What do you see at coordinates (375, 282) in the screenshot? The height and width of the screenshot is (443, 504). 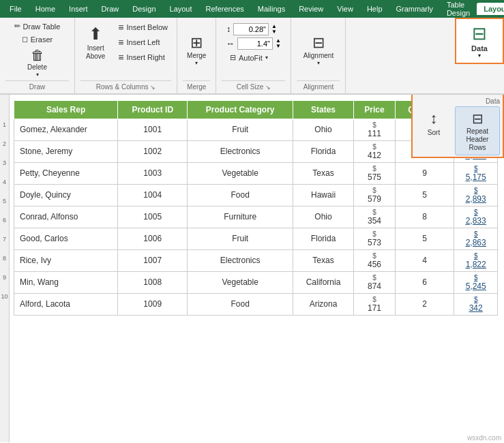 I see `cell-price: $874` at bounding box center [375, 282].